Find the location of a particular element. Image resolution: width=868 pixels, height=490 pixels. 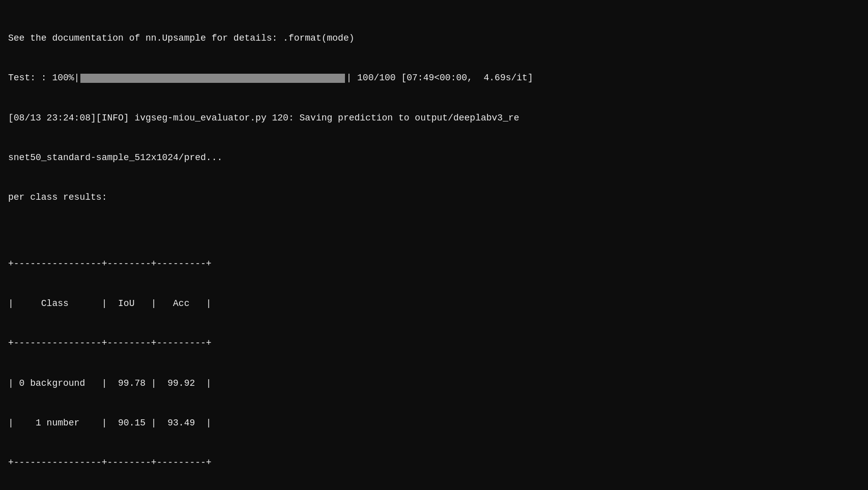

terminal-line-progress: Test: : 100%|| 100/100 [07:49<00:00, 4.6… is located at coordinates (434, 78).